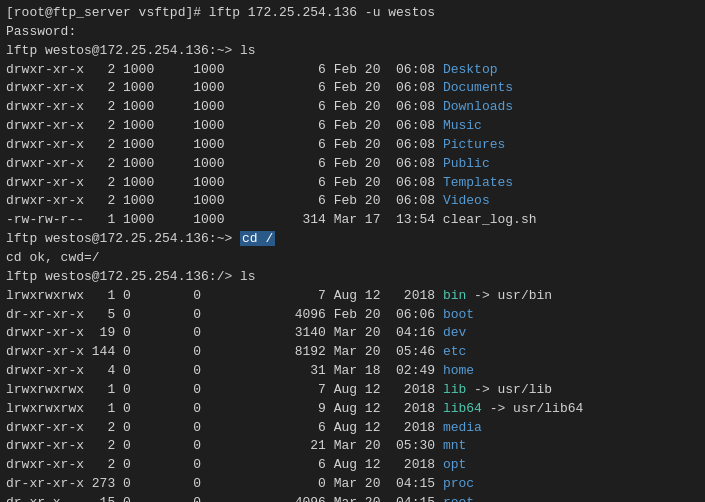 This screenshot has width=705, height=502. What do you see at coordinates (352, 498) in the screenshot?
I see `dir-root: dr-xr-x--- 15 0 0 4096 Mar 20 04:15 root` at bounding box center [352, 498].